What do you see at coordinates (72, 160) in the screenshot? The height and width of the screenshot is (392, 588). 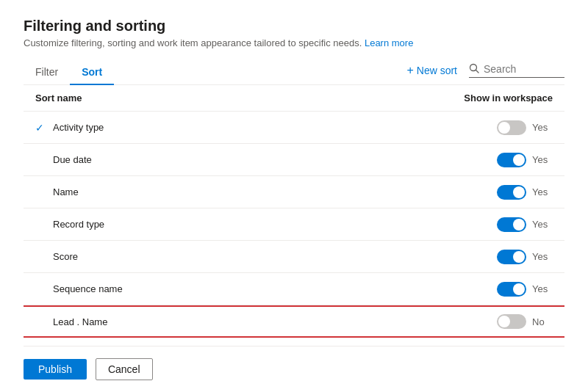 I see `row-name: Due date` at bounding box center [72, 160].